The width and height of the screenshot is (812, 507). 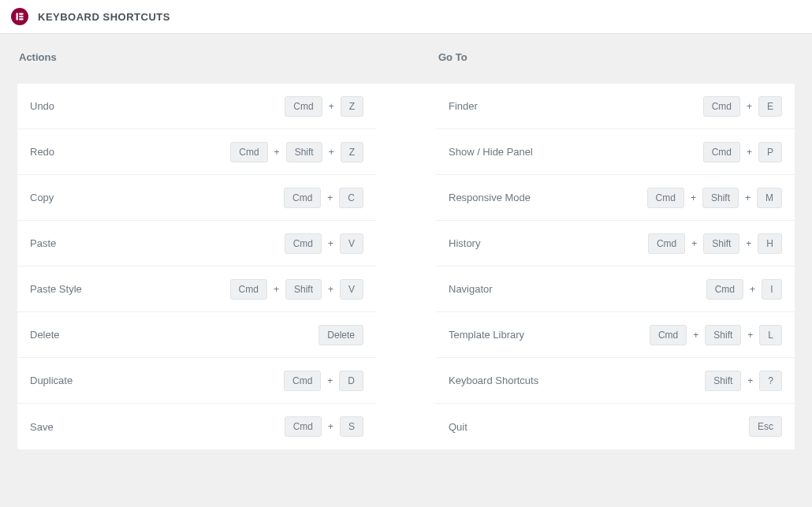 I want to click on shortcut-label: Responsive Mode, so click(x=490, y=197).